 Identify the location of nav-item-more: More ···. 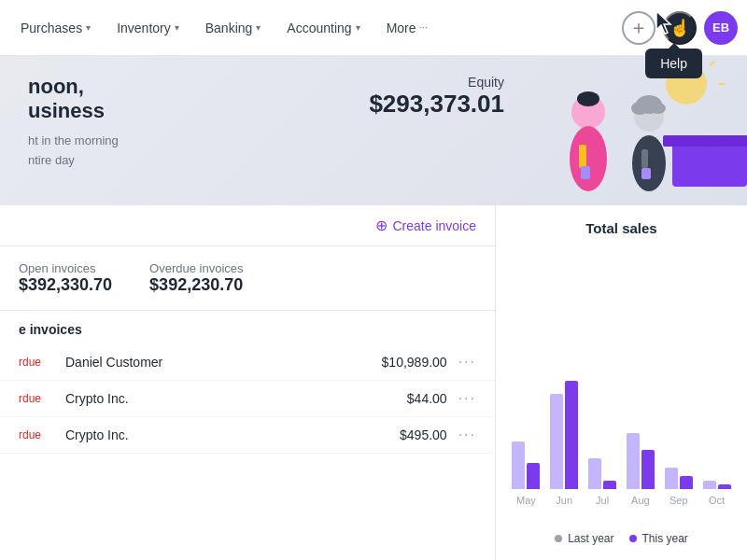
(407, 28).